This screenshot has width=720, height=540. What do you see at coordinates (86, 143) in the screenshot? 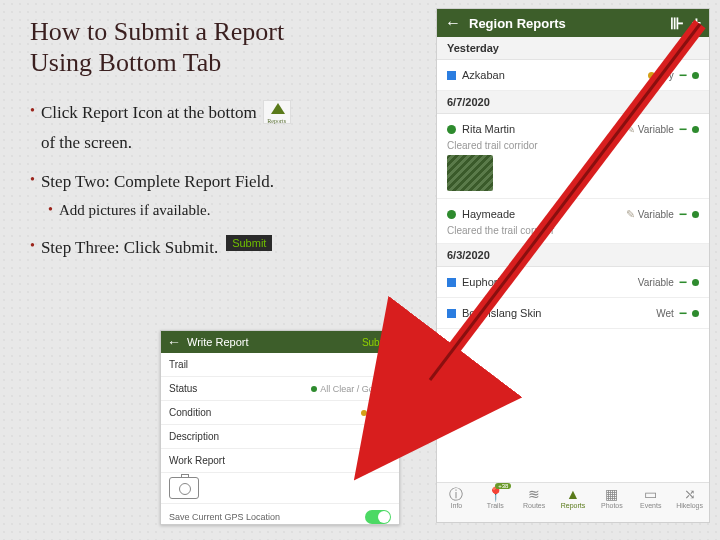
I see `step-one-text-b: of the screen.` at bounding box center [86, 143].